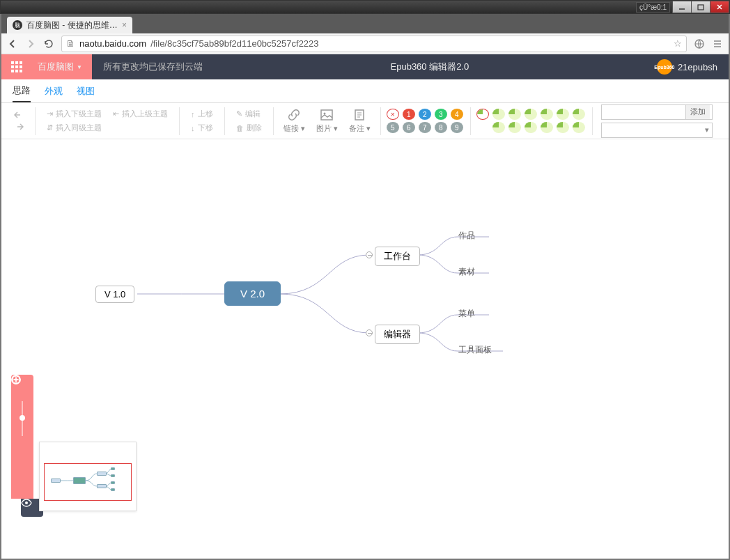  I want to click on leaf-menu: 菜单, so click(467, 313).